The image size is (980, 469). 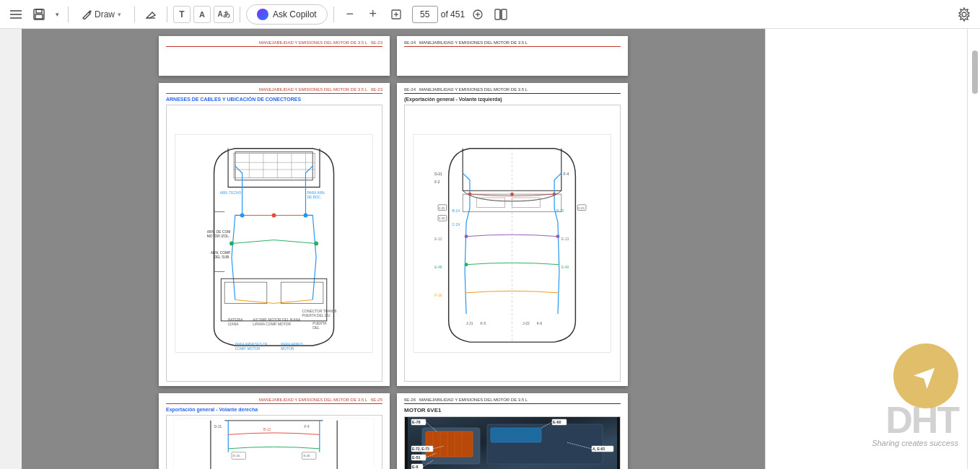 I want to click on zoom-in-button: +, so click(x=373, y=14).